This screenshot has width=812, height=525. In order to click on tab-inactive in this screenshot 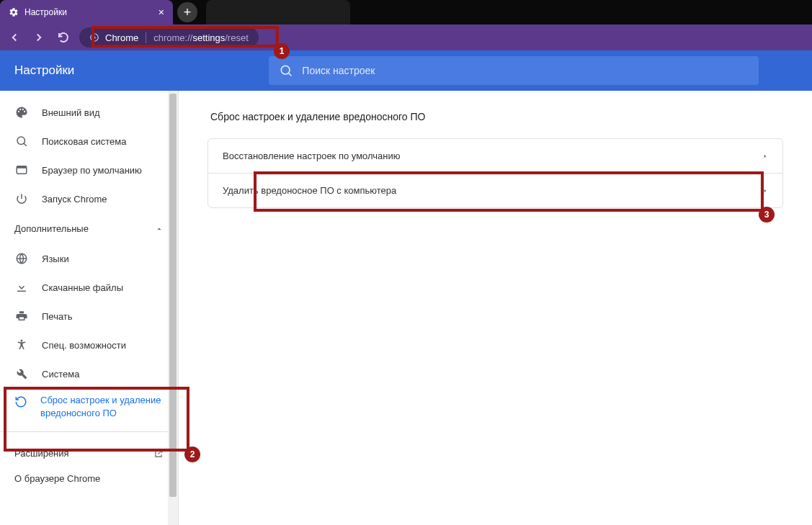, I will do `click(278, 12)`.